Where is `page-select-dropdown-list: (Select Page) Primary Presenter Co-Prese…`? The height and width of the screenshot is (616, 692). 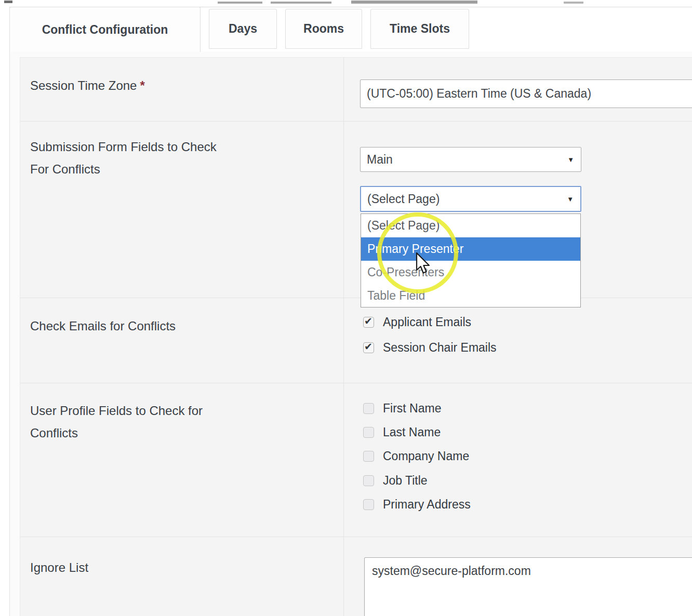
page-select-dropdown-list: (Select Page) Primary Presenter Co-Prese… is located at coordinates (471, 261).